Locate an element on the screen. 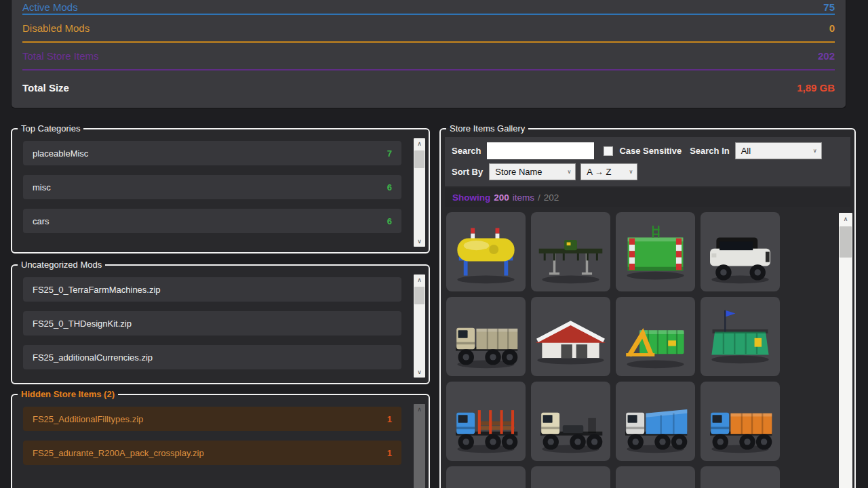 Image resolution: width=868 pixels, height=488 pixels. list-item: FS25_adurante_R200A_pack_crossplay.zip1 is located at coordinates (212, 453).